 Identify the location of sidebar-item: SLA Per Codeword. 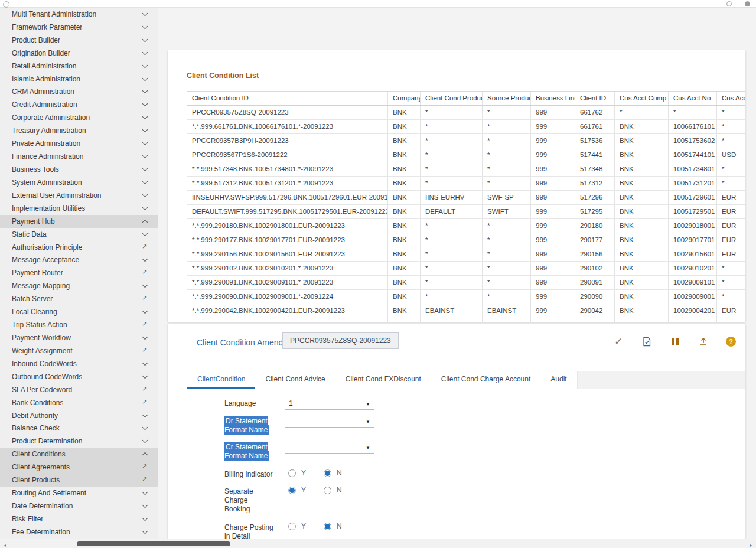
(79, 390).